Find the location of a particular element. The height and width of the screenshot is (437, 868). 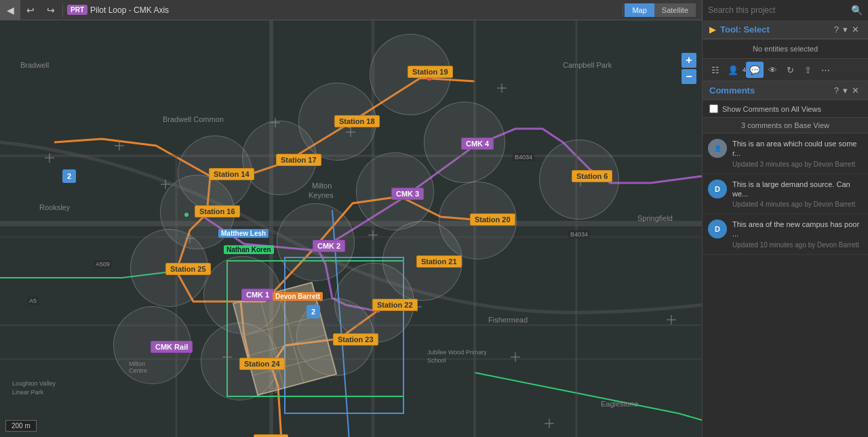

scale-label: 200 m is located at coordinates (21, 425).